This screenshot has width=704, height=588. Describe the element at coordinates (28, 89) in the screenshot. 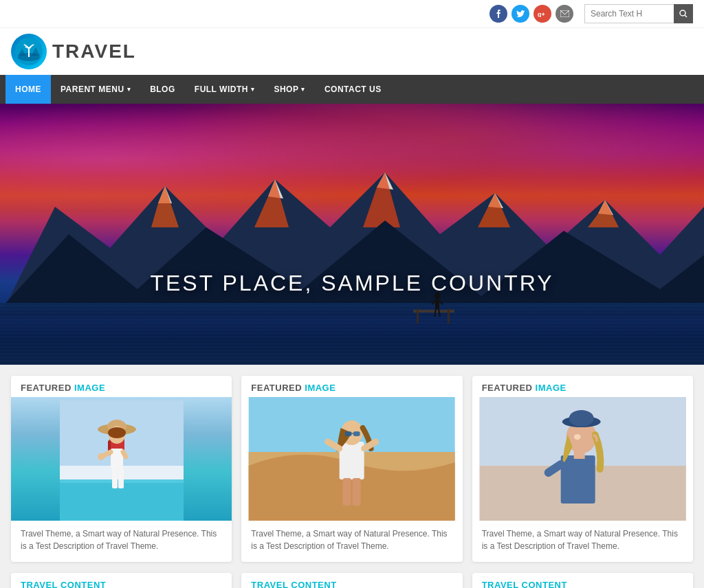

I see `nav-home: HOME` at that location.